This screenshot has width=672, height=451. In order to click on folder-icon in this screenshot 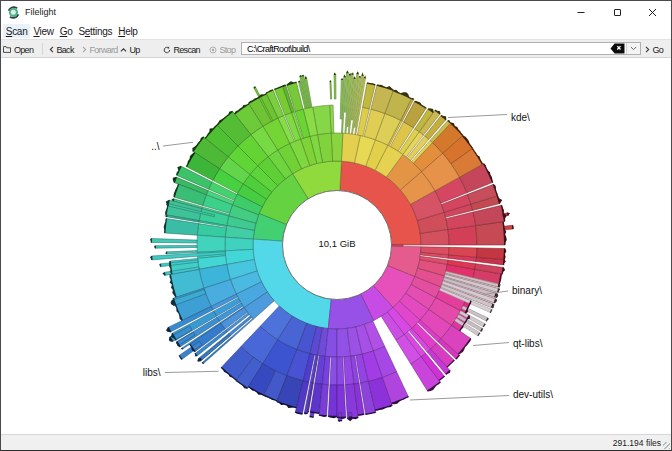, I will do `click(7, 50)`.